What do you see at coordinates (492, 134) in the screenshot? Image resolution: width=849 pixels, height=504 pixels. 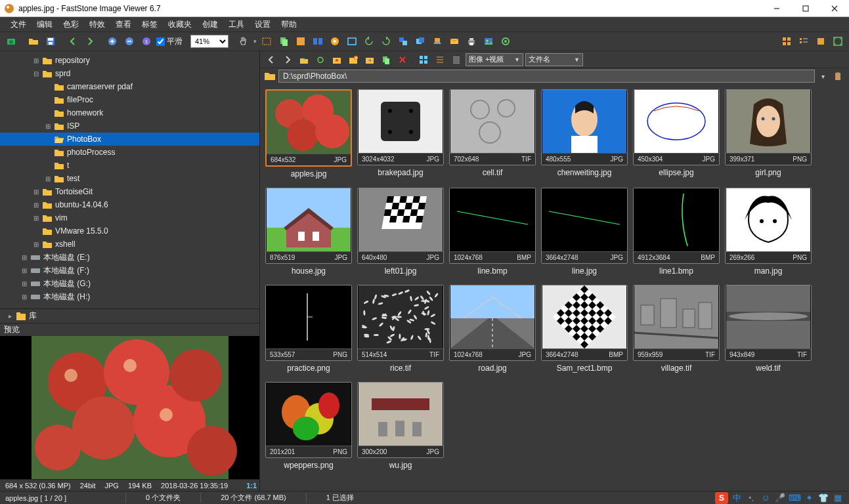 I see `thumb-cell-tif: 702x648TIFcell.tif` at bounding box center [492, 134].